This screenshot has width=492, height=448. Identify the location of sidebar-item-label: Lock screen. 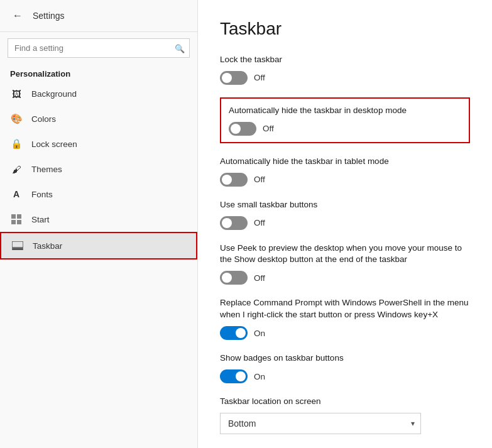
(54, 145).